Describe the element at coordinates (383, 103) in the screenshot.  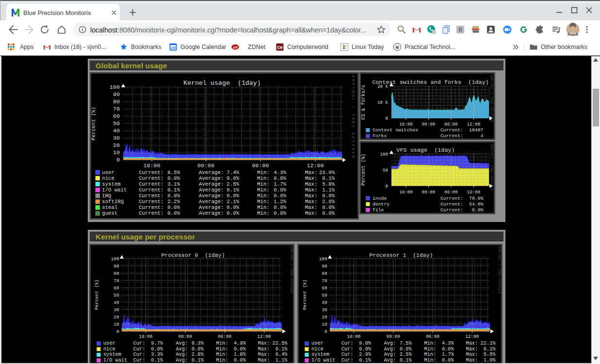
I see `svg-text: 10 k` at that location.